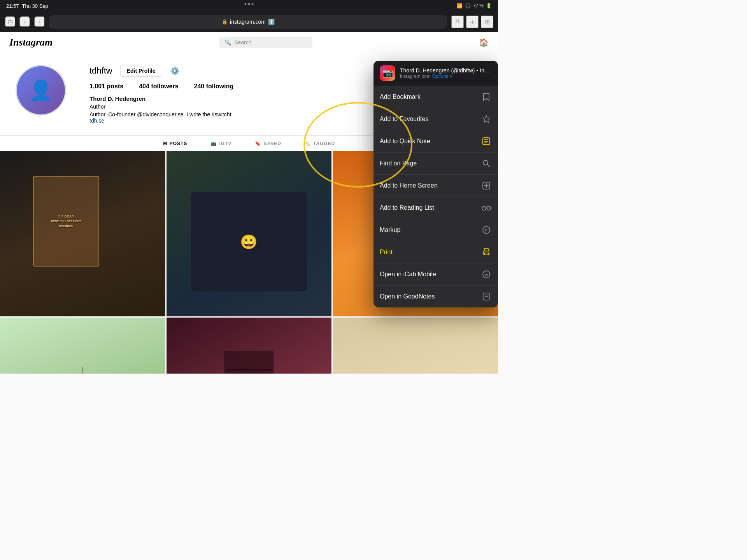 The width and height of the screenshot is (747, 560). Describe the element at coordinates (405, 141) in the screenshot. I see `add-quick-note-label: Add to Quick Note` at that location.